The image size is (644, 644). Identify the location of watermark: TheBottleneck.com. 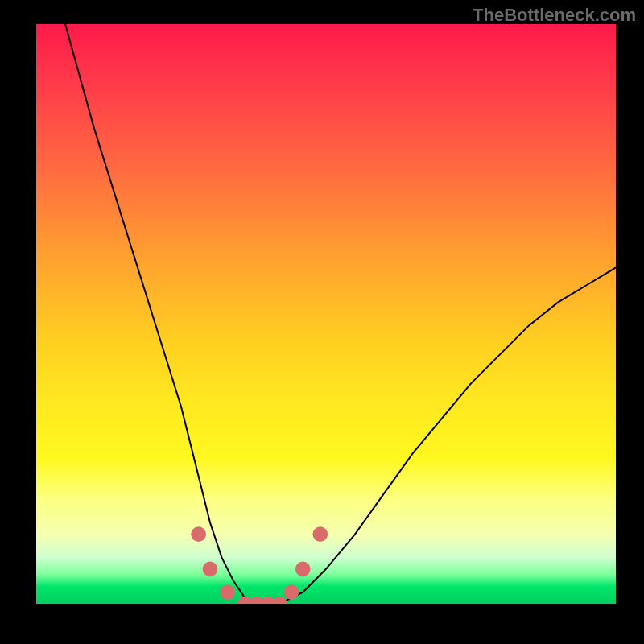
(554, 15).